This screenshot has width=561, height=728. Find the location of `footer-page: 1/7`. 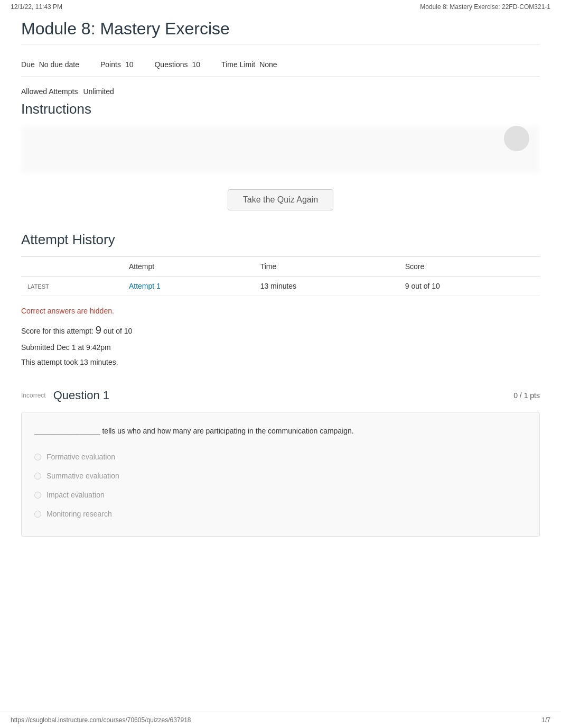

footer-page: 1/7 is located at coordinates (546, 720).